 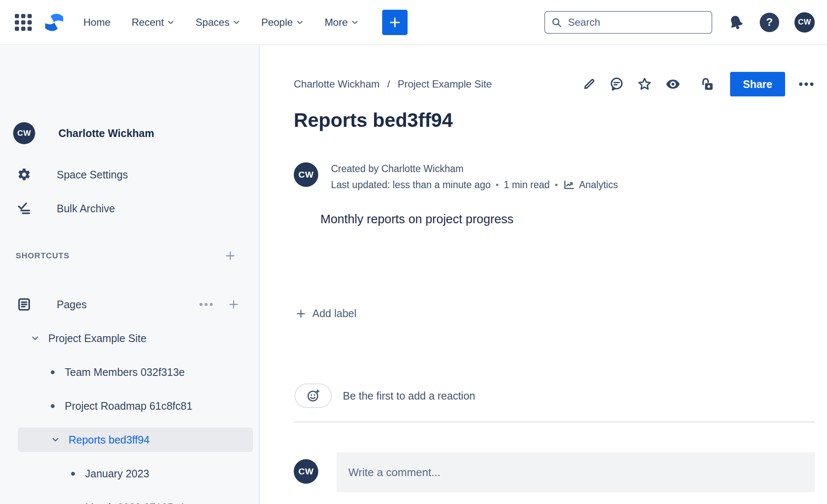 I want to click on nav-home-label: Home, so click(x=97, y=22).